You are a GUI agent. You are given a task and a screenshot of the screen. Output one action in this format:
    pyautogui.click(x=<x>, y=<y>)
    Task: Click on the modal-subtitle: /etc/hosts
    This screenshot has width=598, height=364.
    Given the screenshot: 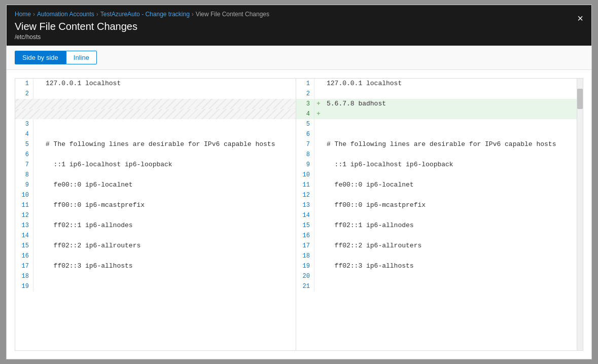 What is the action you would take?
    pyautogui.click(x=299, y=37)
    